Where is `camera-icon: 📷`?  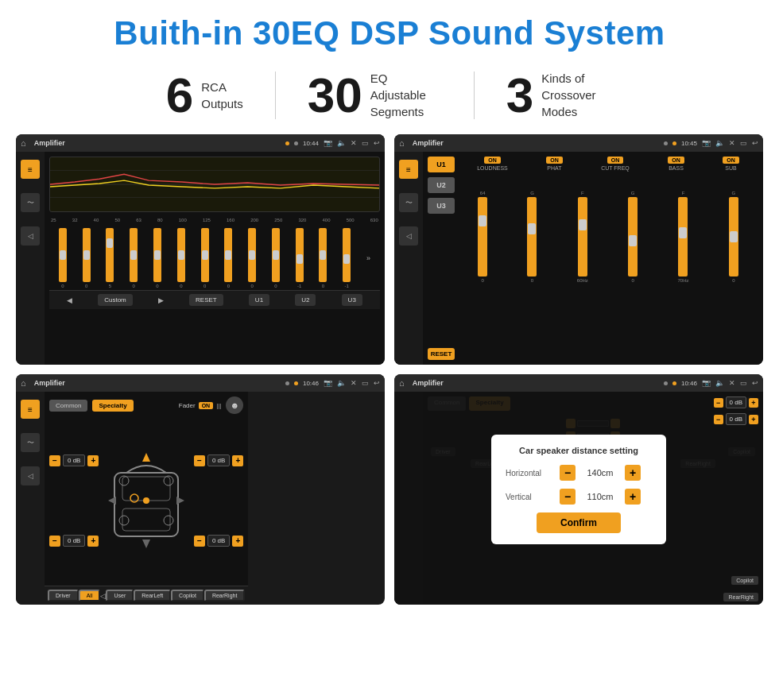
camera-icon: 📷 is located at coordinates (706, 383).